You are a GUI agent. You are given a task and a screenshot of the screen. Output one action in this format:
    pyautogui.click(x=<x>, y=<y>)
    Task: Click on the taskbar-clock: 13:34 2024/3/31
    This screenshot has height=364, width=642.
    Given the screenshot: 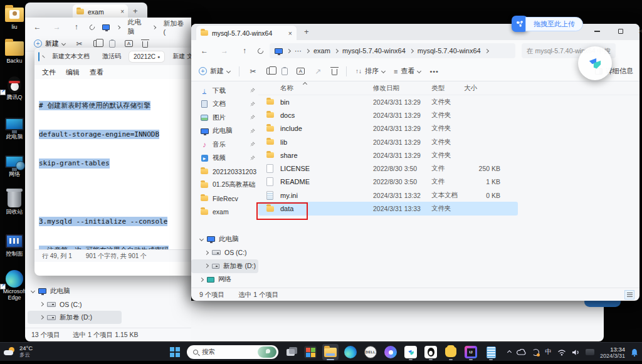 What is the action you would take?
    pyautogui.click(x=613, y=352)
    